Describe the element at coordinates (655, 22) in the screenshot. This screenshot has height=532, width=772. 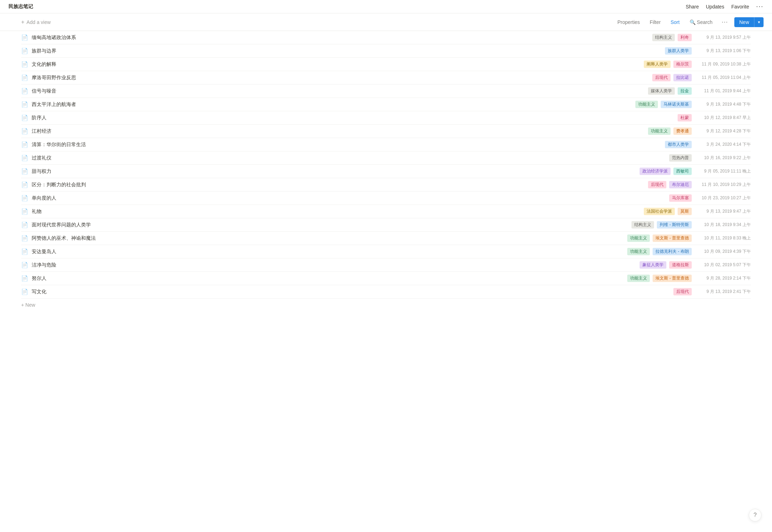
I see `filter-button: Filter` at that location.